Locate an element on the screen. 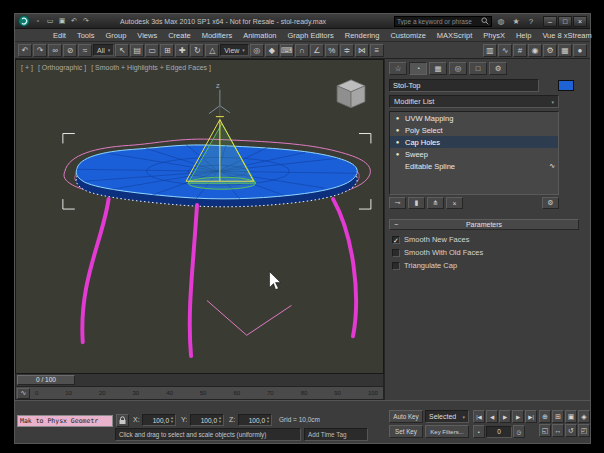 Image resolution: width=604 pixels, height=453 pixels. render-production-icon: ● is located at coordinates (580, 50).